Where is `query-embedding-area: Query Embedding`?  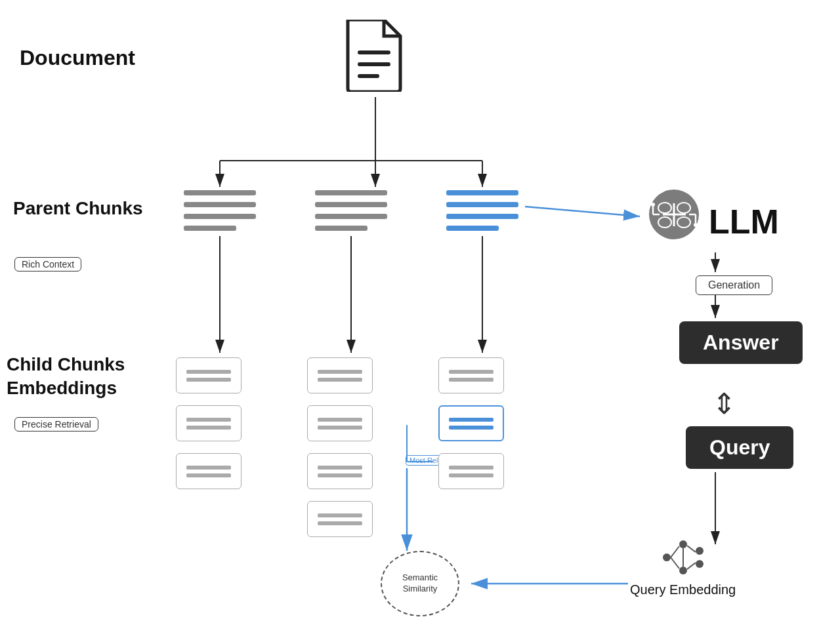
query-embedding-area: Query Embedding is located at coordinates (682, 568).